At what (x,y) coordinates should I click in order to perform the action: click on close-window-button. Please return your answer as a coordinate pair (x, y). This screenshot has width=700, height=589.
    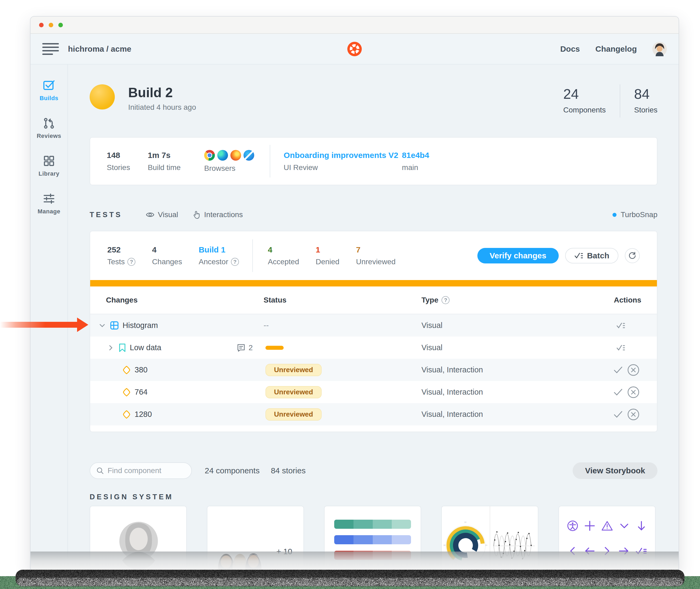
    Looking at the image, I should click on (41, 25).